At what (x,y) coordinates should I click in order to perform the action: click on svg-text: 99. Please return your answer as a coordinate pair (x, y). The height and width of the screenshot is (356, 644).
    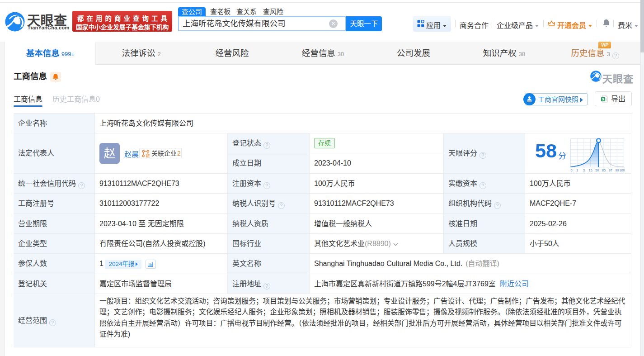
    Looking at the image, I should click on (617, 170).